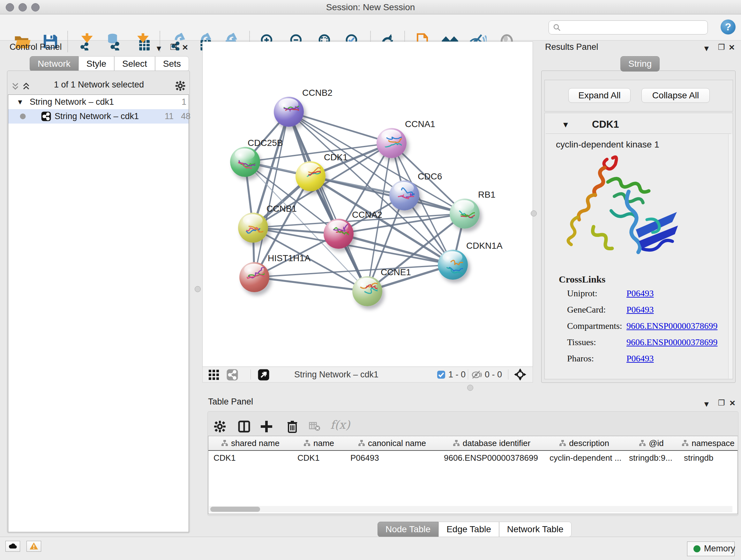 This screenshot has height=560, width=741. I want to click on table-hscrollbar-thumb, so click(235, 509).